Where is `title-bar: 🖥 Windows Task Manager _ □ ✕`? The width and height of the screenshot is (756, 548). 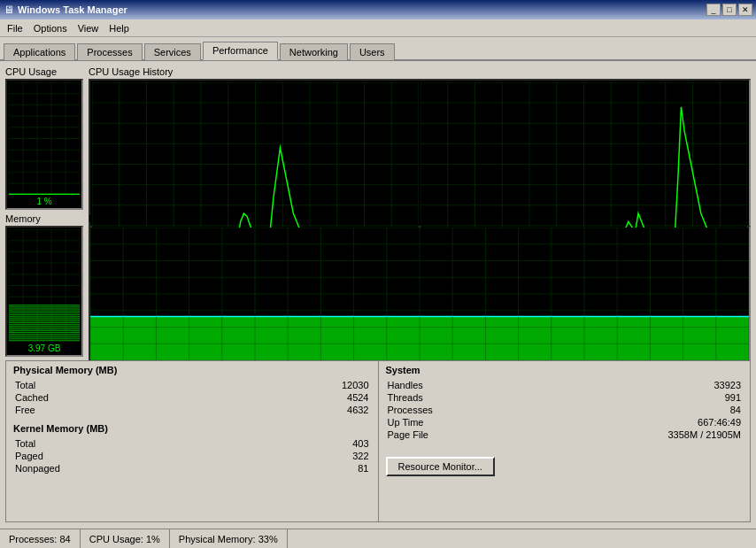 title-bar: 🖥 Windows Task Manager _ □ ✕ is located at coordinates (378, 10).